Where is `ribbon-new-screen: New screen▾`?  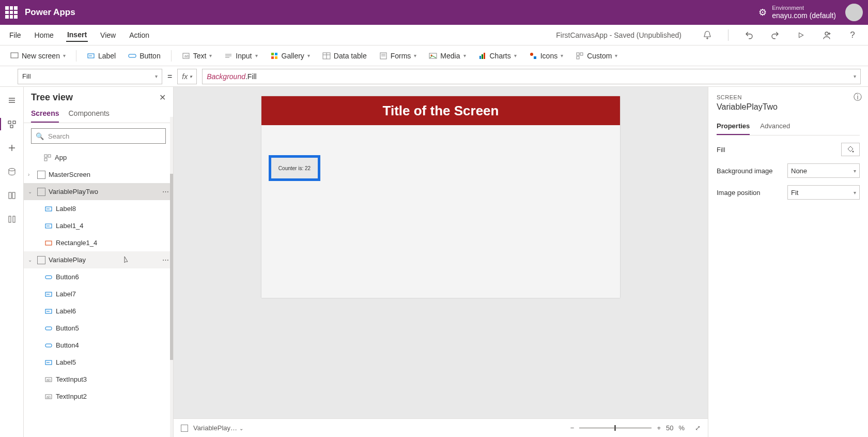
ribbon-new-screen: New screen▾ is located at coordinates (38, 56).